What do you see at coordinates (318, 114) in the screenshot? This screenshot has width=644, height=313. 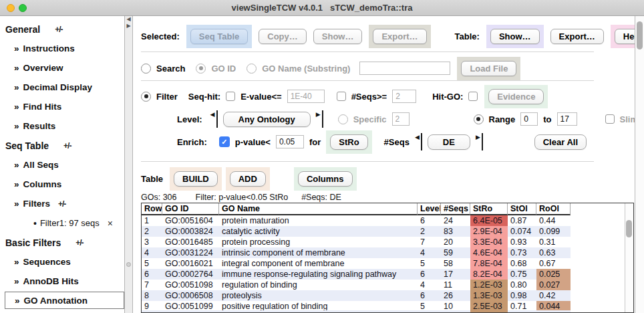 I see `ontology-next-icon: ▶` at bounding box center [318, 114].